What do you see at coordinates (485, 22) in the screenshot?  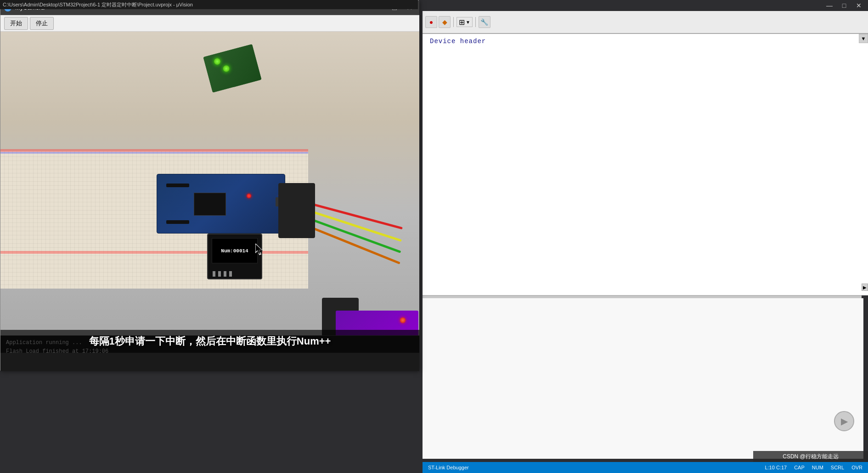 I see `toolbar-settings-button: 🔧` at bounding box center [485, 22].